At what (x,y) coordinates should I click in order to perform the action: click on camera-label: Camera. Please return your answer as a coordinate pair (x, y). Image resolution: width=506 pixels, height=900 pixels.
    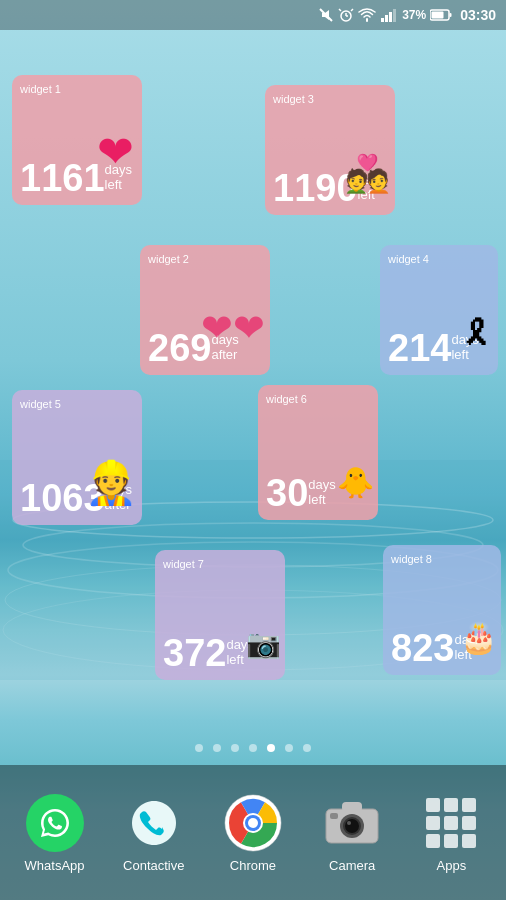
    Looking at the image, I should click on (352, 866).